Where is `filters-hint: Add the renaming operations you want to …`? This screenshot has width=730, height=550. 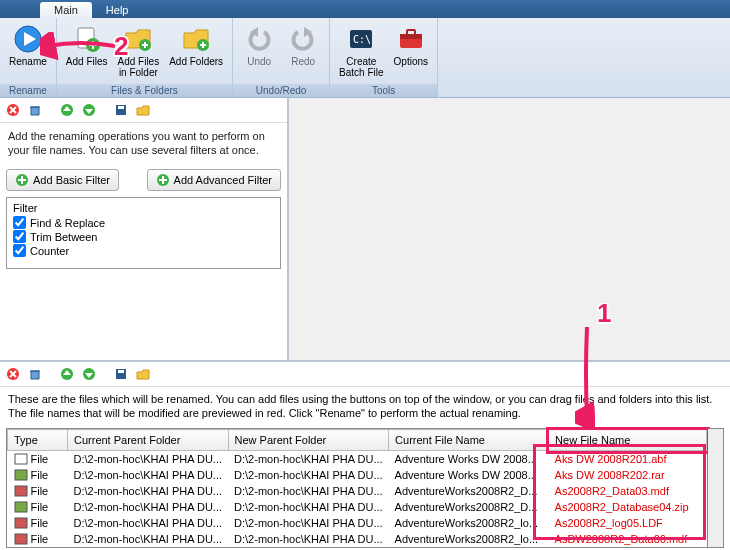
filters-hint: Add the renaming operations you want to … is located at coordinates (144, 143).